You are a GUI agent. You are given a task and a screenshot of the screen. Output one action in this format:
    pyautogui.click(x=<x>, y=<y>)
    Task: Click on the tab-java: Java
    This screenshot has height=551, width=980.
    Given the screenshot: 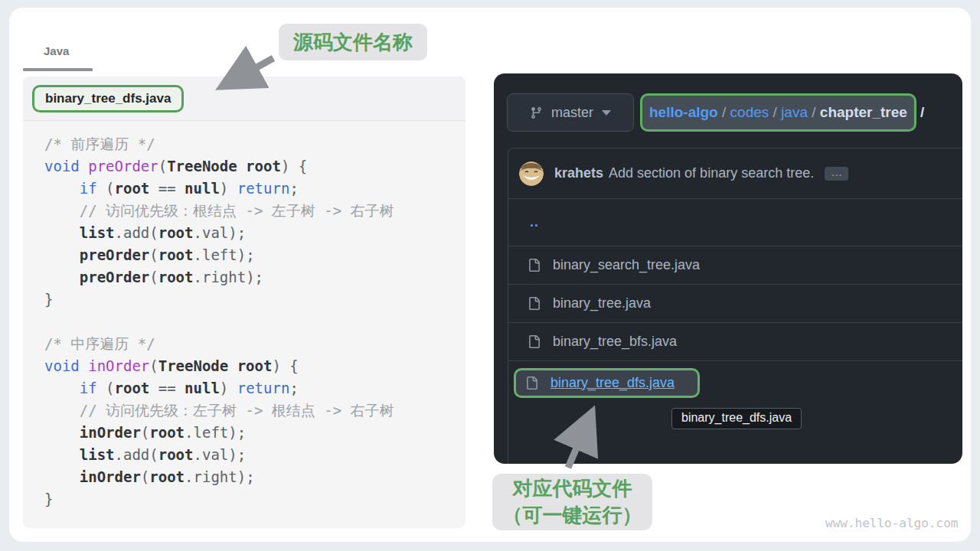 What is the action you would take?
    pyautogui.click(x=57, y=51)
    